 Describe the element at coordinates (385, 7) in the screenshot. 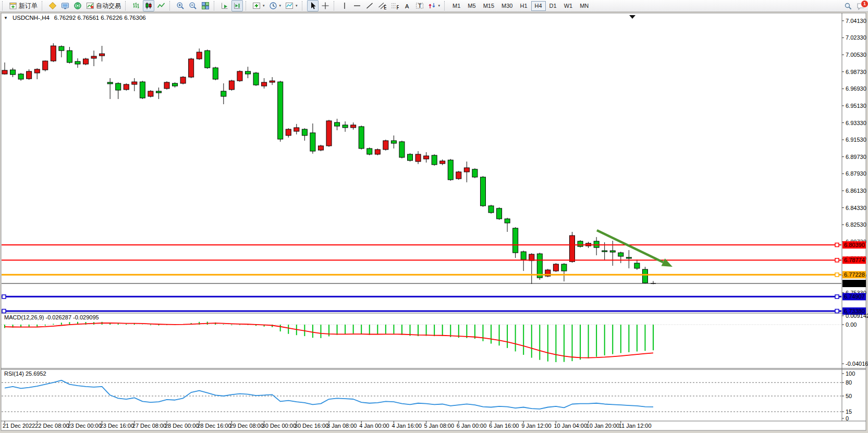

I see `svg-text: E` at that location.